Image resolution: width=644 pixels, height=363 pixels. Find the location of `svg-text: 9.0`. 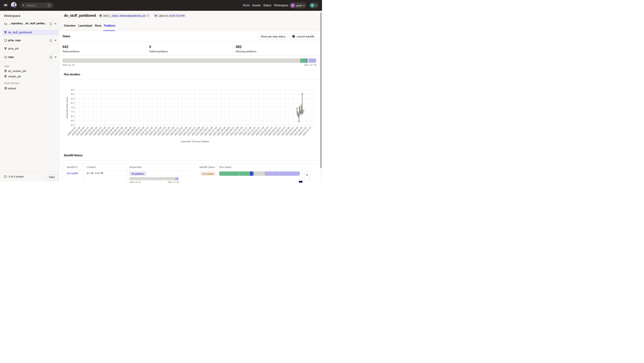

svg-text: 9.0 is located at coordinates (72, 94).